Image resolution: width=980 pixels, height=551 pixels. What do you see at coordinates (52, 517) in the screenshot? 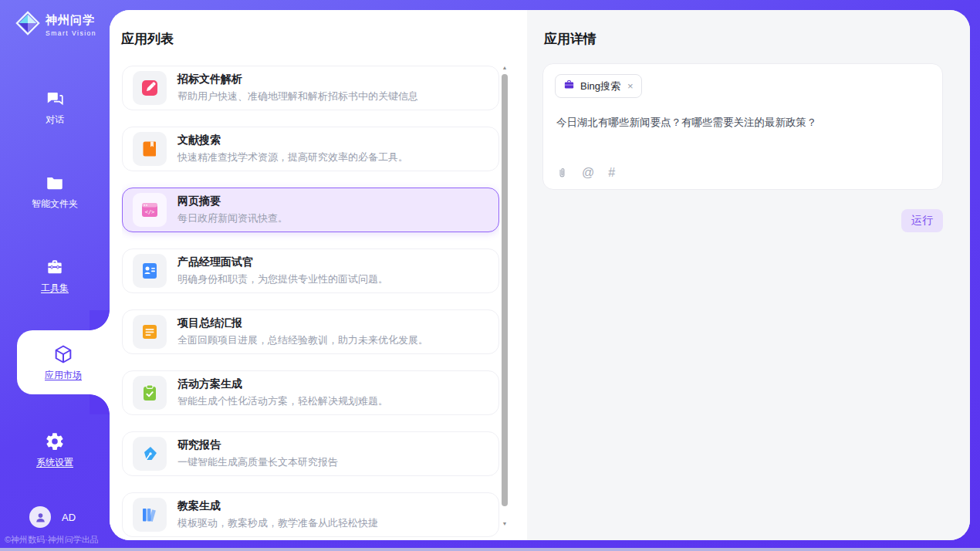
I see `user-account: AD` at bounding box center [52, 517].